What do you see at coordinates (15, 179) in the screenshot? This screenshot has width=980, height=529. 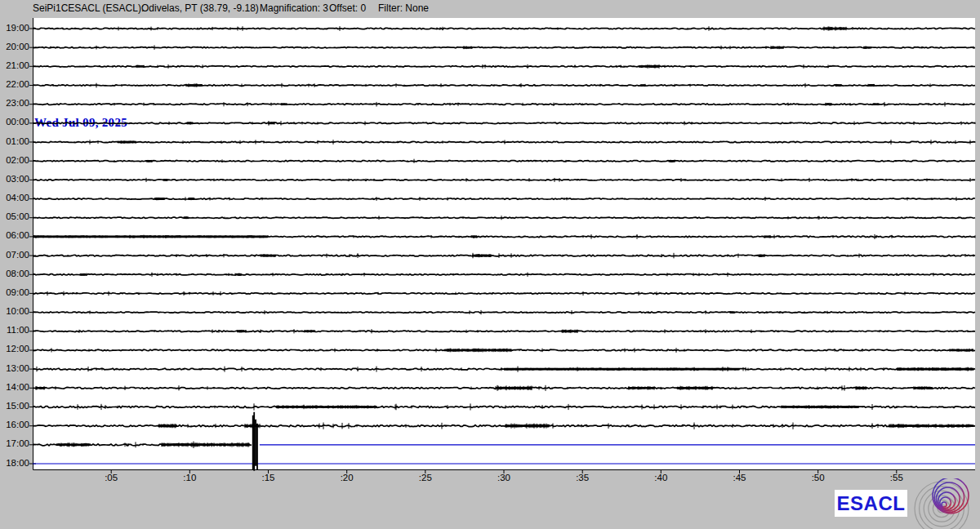 I see `row-time-label: 03:00` at bounding box center [15, 179].